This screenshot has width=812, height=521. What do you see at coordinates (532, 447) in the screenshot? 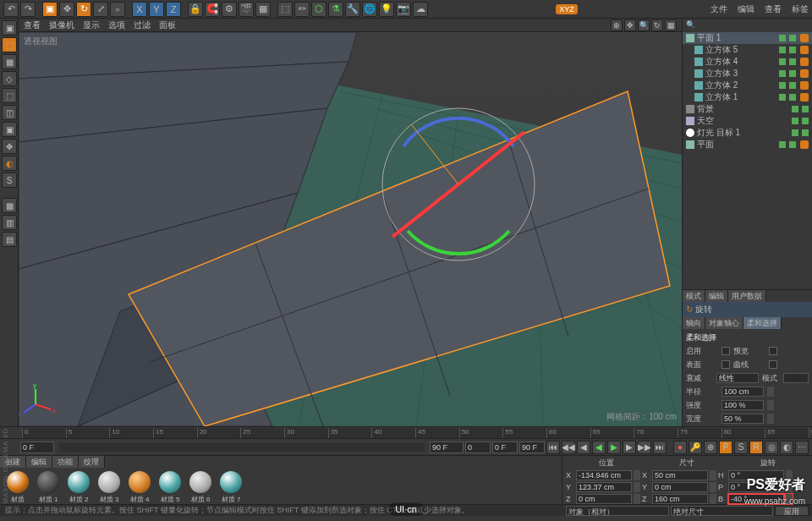
I see `frame-range-end` at bounding box center [532, 447].